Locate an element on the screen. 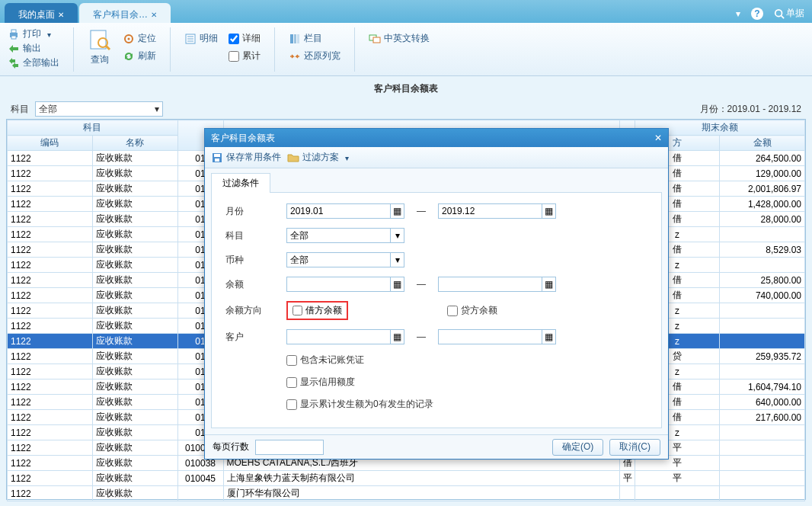  th-code: 编码 is located at coordinates (50, 143).